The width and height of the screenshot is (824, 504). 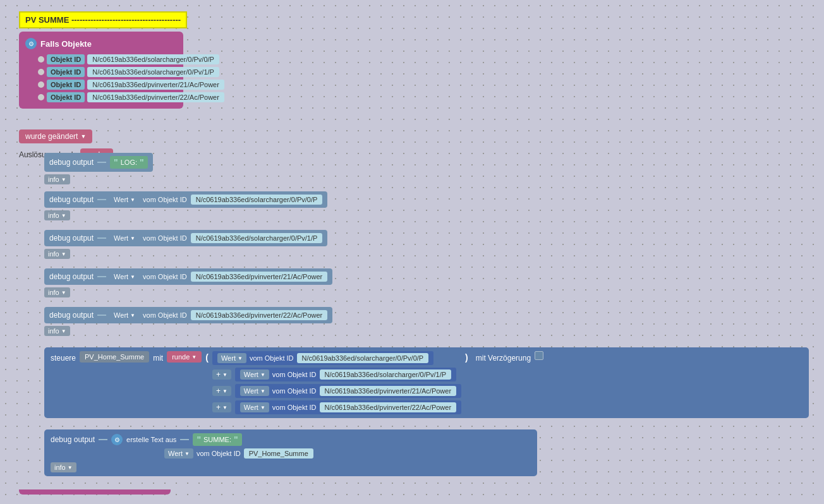 I want to click on objekt-rows: Objekt ID N/c0619ab336ed/solarcharger/0/…, so click(x=107, y=78).